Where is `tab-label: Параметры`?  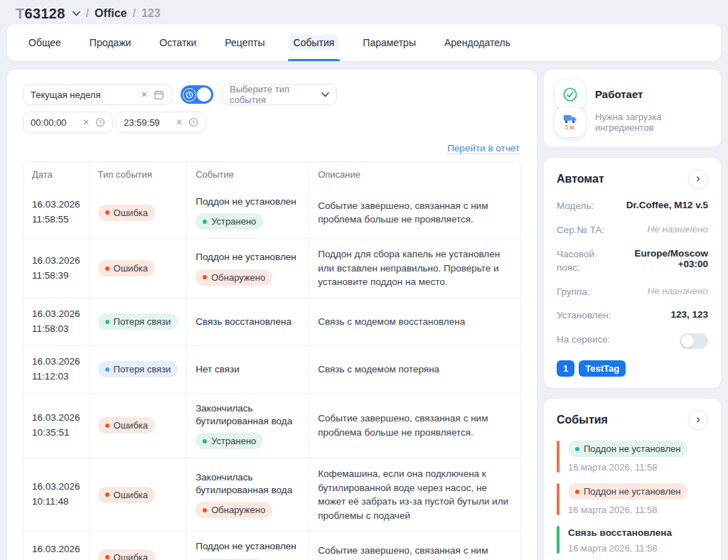 tab-label: Параметры is located at coordinates (390, 43).